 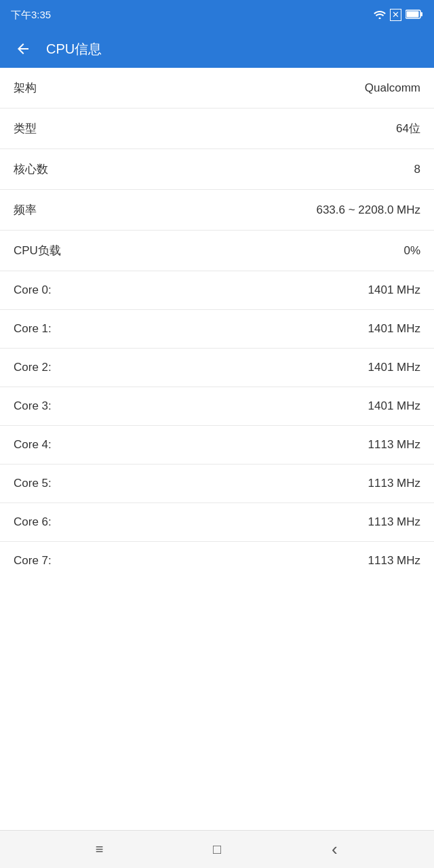 What do you see at coordinates (368, 210) in the screenshot?
I see `info-value: 633.6 ~ 2208.0 MHz` at bounding box center [368, 210].